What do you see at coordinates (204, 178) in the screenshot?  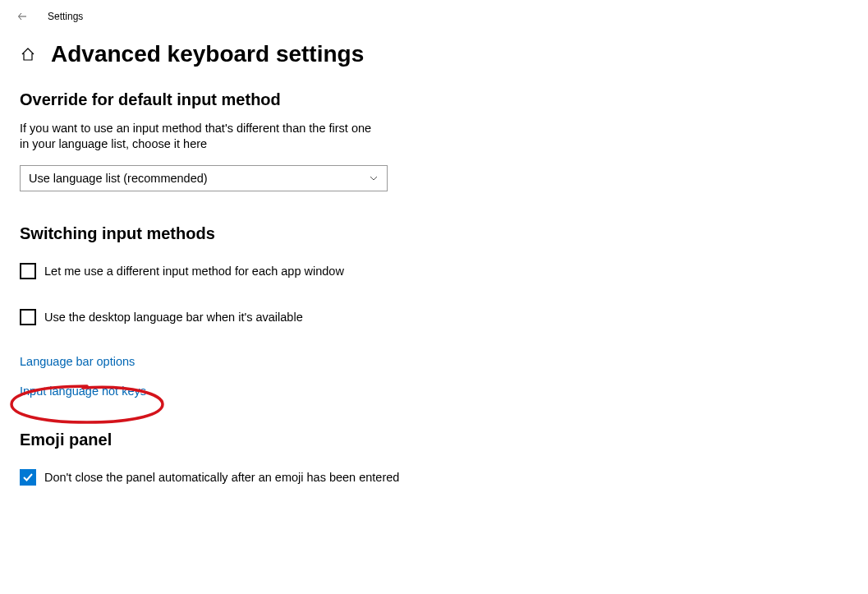 I see `input-method-dropdown: Use language list (recommended)` at bounding box center [204, 178].